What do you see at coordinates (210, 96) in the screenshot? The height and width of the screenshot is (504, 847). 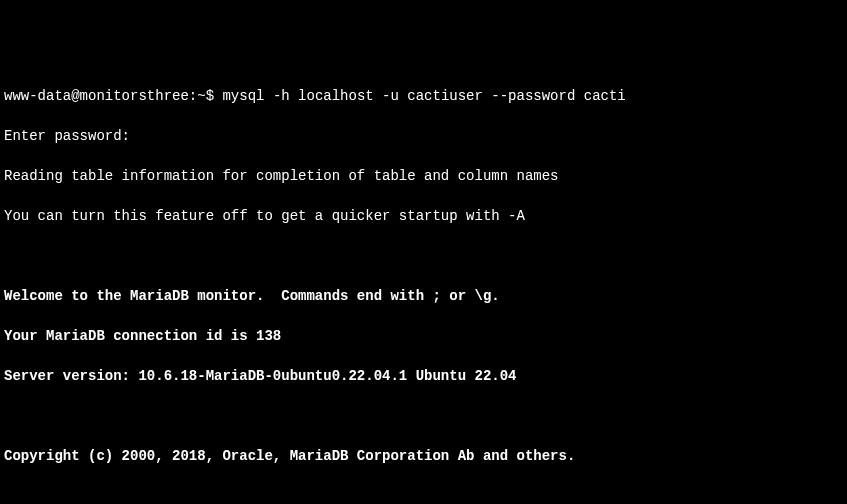 I see `shell-symbol: $` at bounding box center [210, 96].